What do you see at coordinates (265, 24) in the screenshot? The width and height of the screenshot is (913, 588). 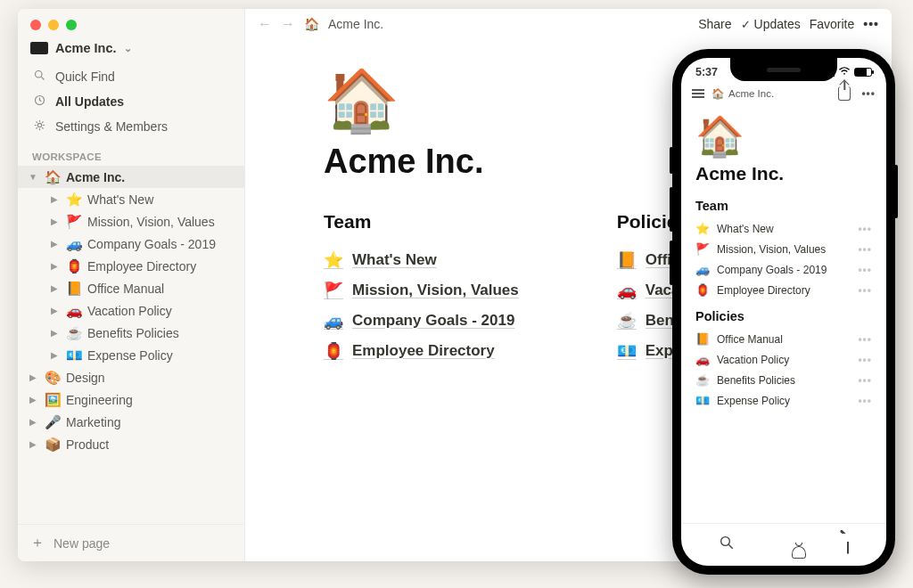 I see `back-button: ←` at bounding box center [265, 24].